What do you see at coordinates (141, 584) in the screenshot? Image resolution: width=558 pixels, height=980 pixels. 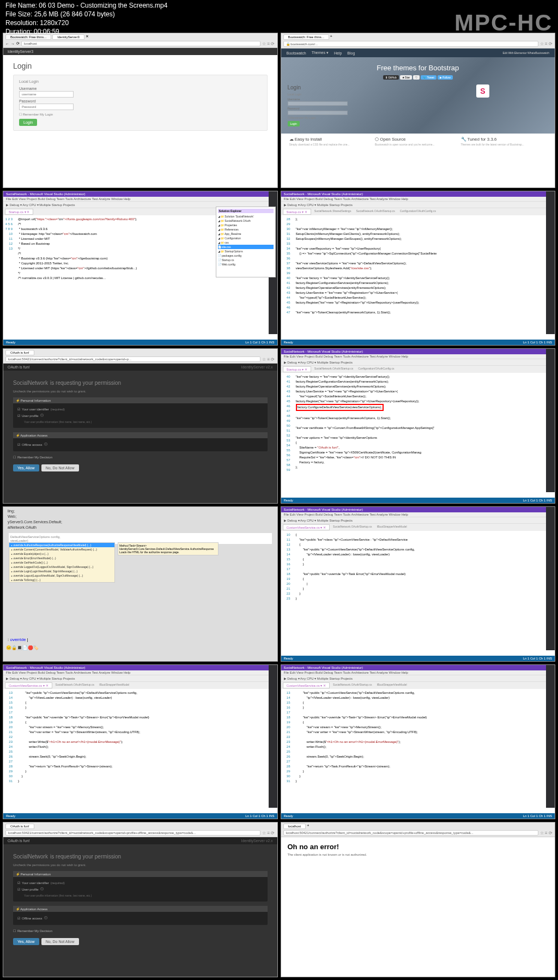 I see `panel-intellisense: ling;Web;yServer3.Core.Services.Default;…` at bounding box center [141, 584].